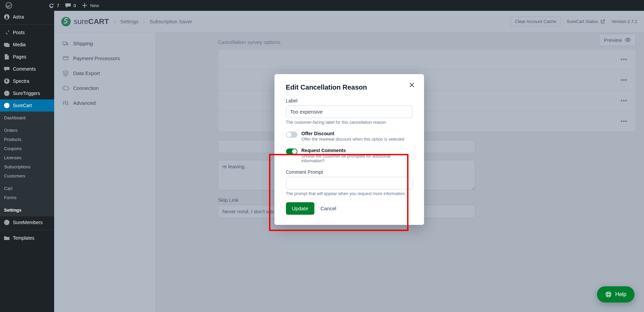  I want to click on suremembers-icon, so click(7, 222).